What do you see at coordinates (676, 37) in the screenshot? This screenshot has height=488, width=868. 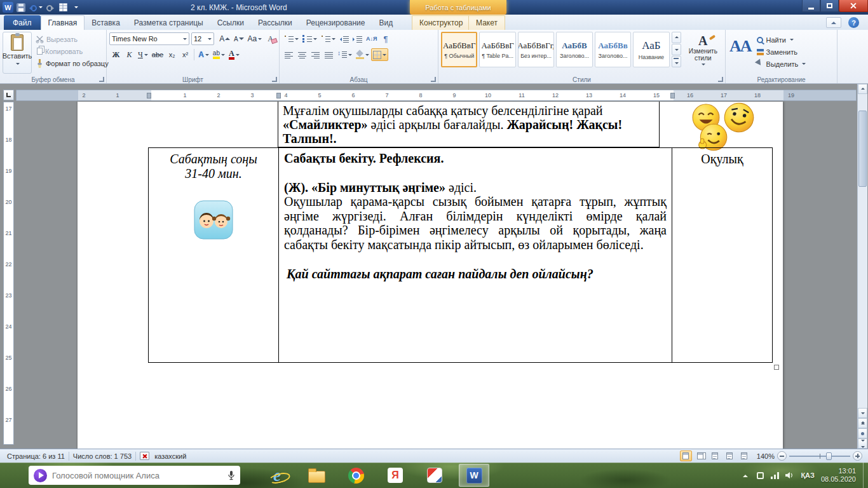 I see `styles-scroll-up-button` at bounding box center [676, 37].